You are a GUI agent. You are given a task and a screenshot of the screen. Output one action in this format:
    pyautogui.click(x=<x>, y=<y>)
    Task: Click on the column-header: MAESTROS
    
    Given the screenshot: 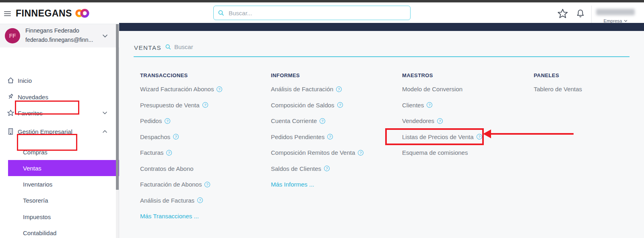 What is the action you would take?
    pyautogui.click(x=442, y=76)
    